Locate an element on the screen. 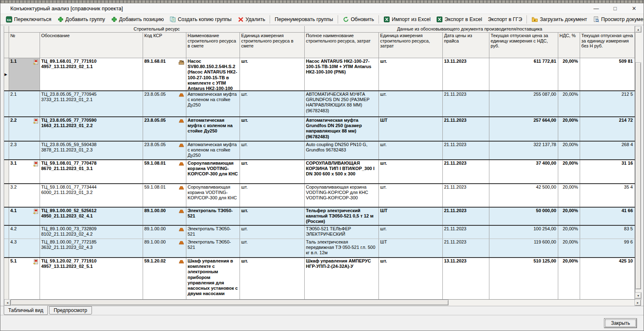 This screenshot has width=644, height=331. import-excel-button: Импорт из Excel is located at coordinates (407, 19).